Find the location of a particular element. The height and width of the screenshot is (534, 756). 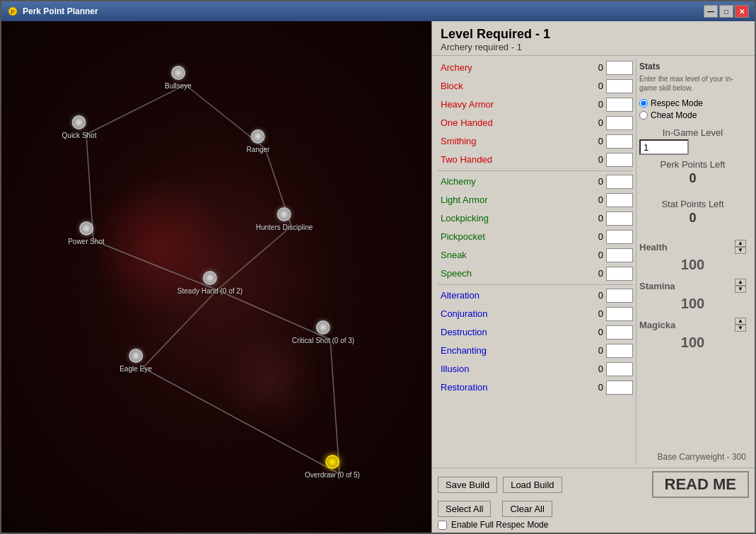

skill-input-restoration is located at coordinates (620, 388).